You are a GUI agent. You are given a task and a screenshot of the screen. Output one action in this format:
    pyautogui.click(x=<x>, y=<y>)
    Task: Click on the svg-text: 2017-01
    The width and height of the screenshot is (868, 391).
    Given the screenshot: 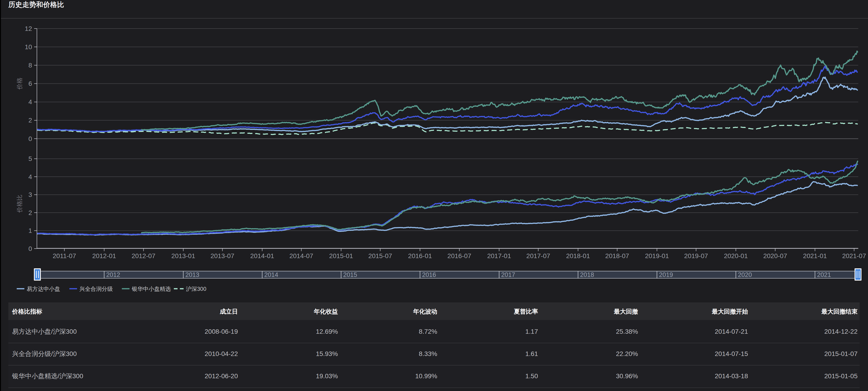 What is the action you would take?
    pyautogui.click(x=499, y=256)
    